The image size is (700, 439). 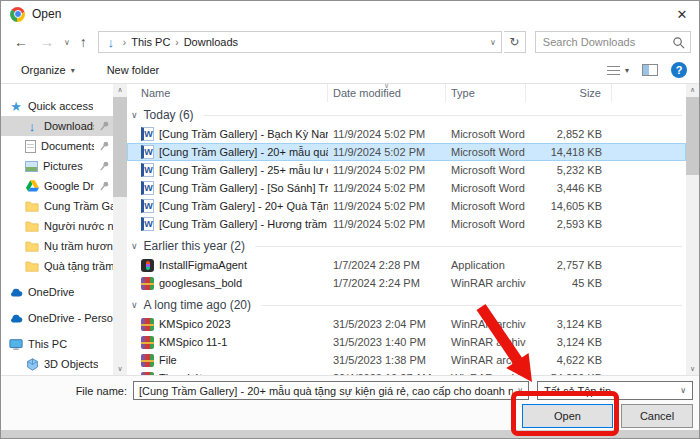 I want to click on sidebar-scrollbar: ∧ ∨, so click(x=120, y=230).